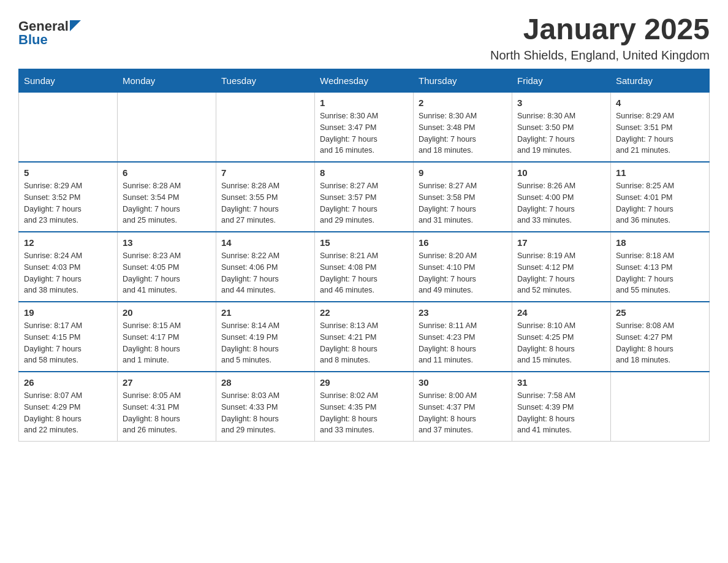 Image resolution: width=728 pixels, height=563 pixels. Describe the element at coordinates (69, 197) in the screenshot. I see `calendar-cell: 5Sunrise: 8:29 AM Sunset: 3:52 PM Daylig…` at that location.